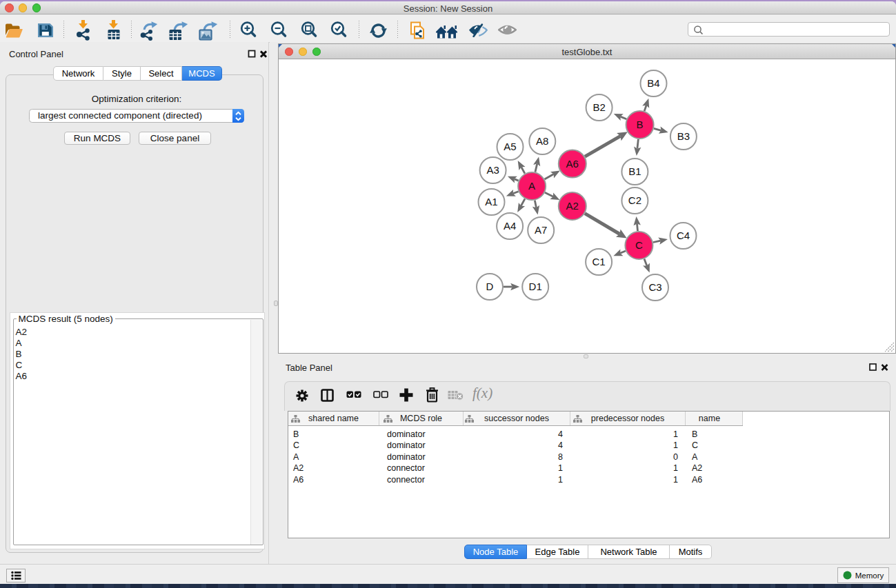 This screenshot has height=588, width=896. What do you see at coordinates (640, 124) in the screenshot?
I see `svg-text: B` at bounding box center [640, 124].